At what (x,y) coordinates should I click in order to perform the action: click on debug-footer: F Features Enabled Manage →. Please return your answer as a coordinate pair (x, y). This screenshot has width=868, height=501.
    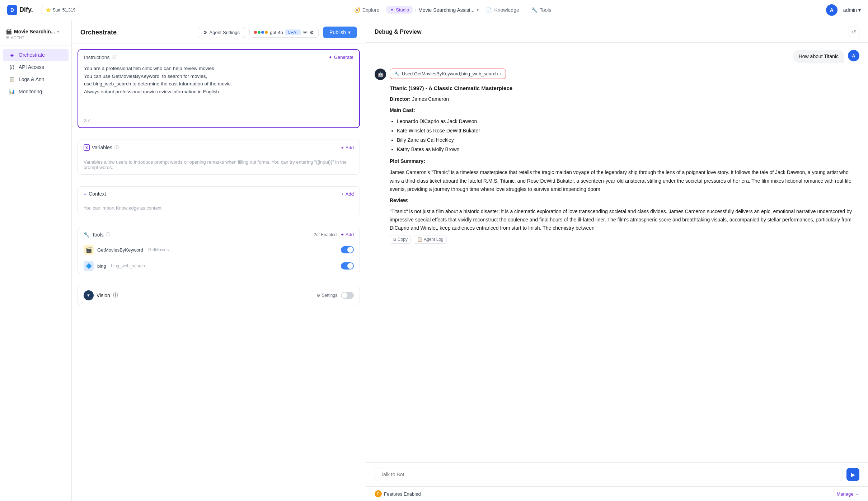
    Looking at the image, I should click on (617, 494).